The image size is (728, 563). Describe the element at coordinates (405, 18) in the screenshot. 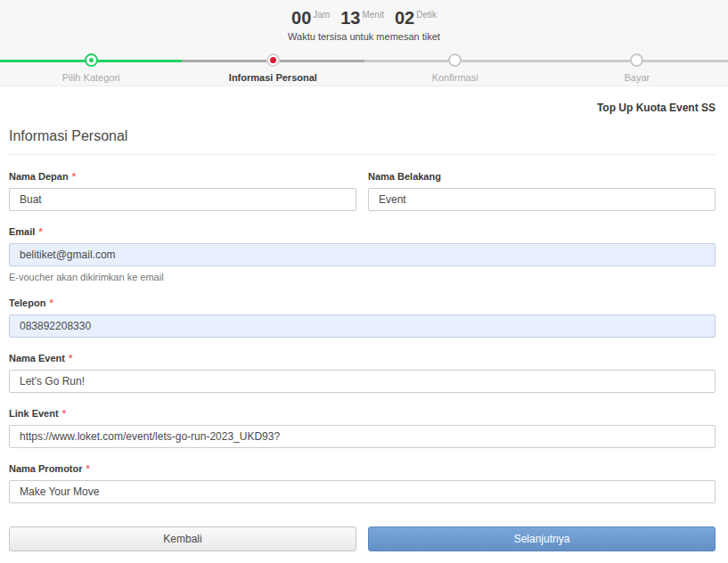

I see `timer-seconds-value: 02` at that location.